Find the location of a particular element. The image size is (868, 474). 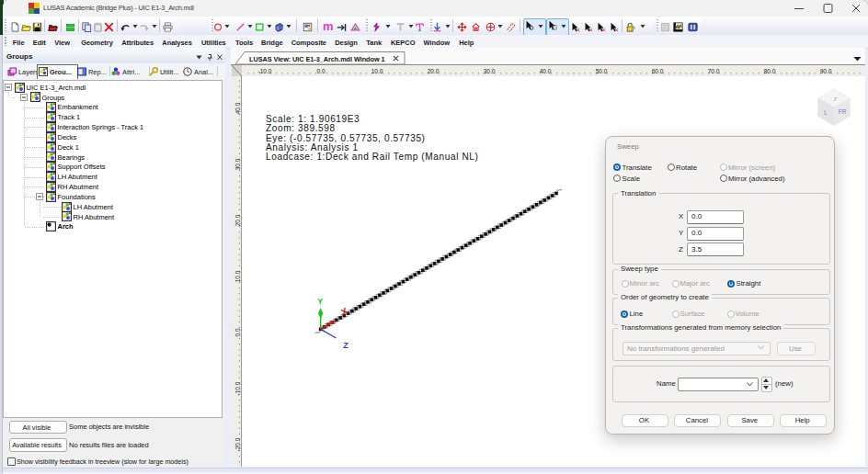

svg-text: 80.0 is located at coordinates (771, 72).